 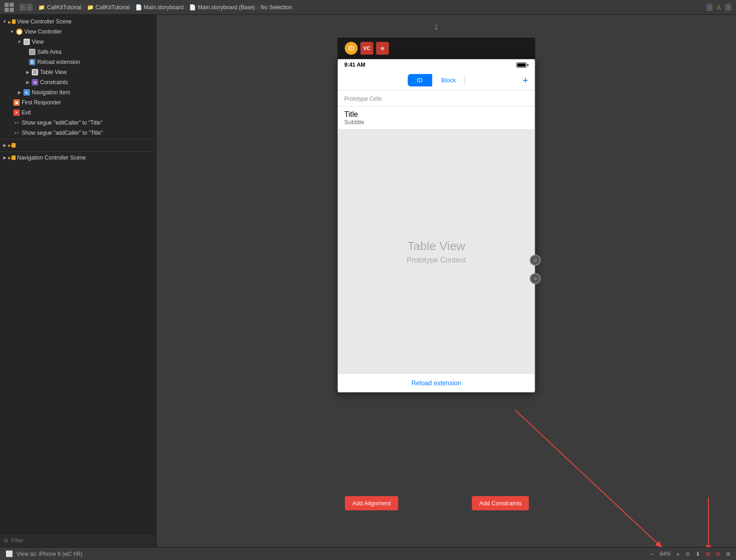 I want to click on sidebar-item-title-scene: ▶ ▸, so click(x=78, y=145).